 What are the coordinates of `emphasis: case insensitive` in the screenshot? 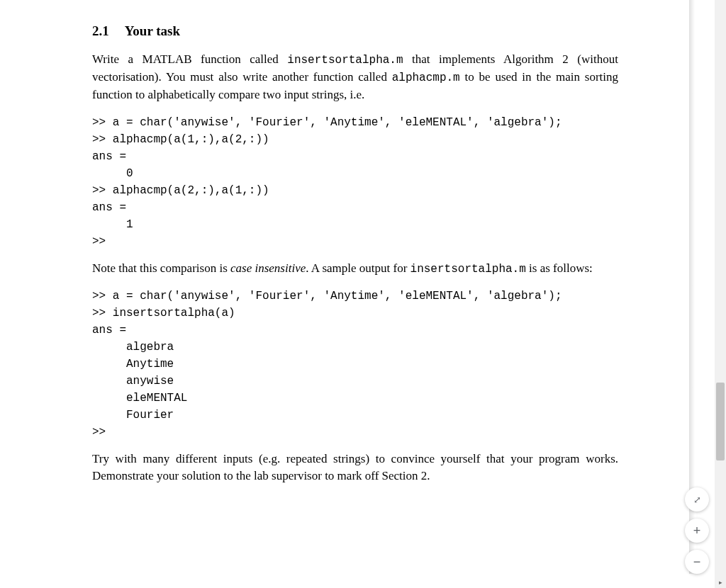 It's located at (268, 268).